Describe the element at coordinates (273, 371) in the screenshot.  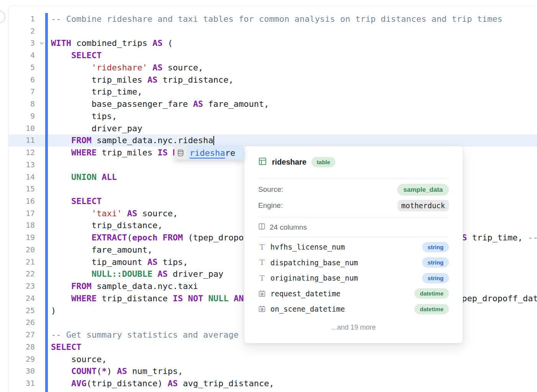
I see `code-line: 30 COUNT(*) AS num_trips,` at that location.